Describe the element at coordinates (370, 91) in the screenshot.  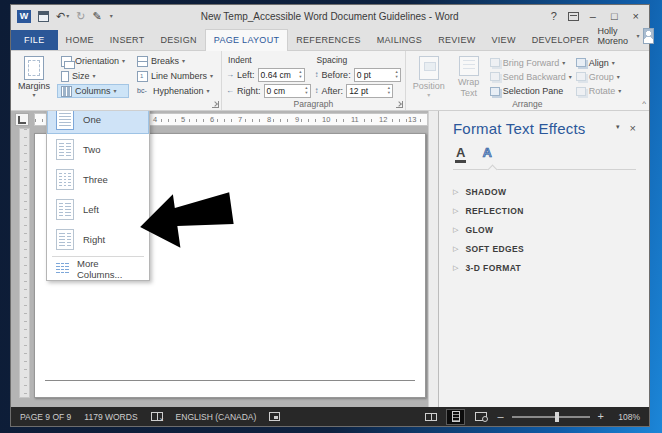
I see `spacing-after-input: 12 pt ▴▾` at that location.